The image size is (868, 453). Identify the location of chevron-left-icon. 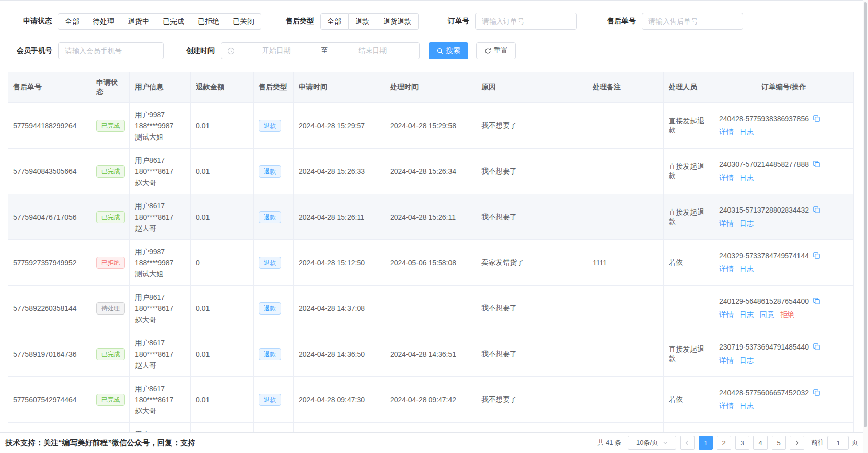
(687, 443).